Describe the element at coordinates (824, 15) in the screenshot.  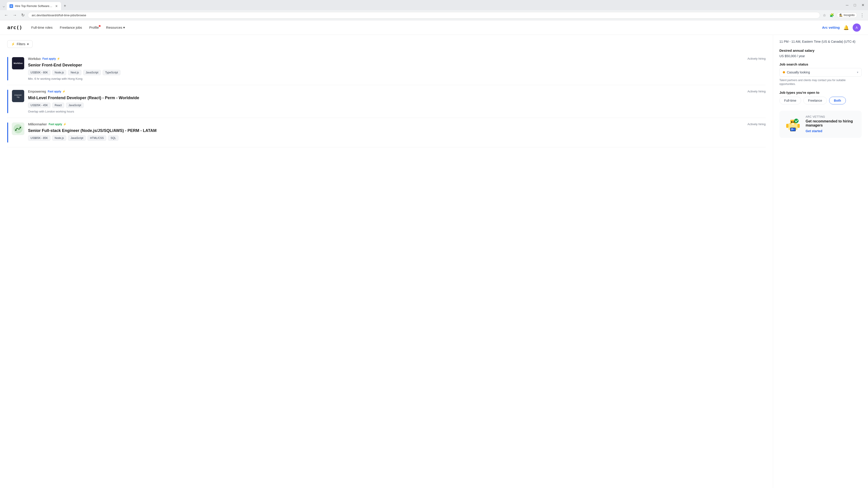
I see `bookmark-button: ☆` at that location.